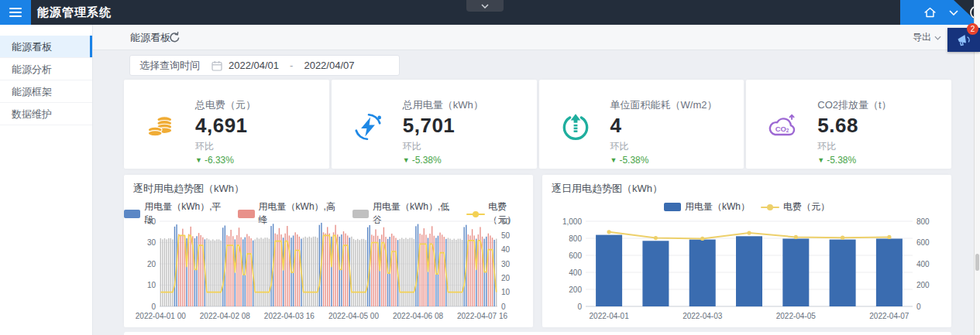 The width and height of the screenshot is (980, 335). I want to click on scrollbar-handle, so click(978, 262).